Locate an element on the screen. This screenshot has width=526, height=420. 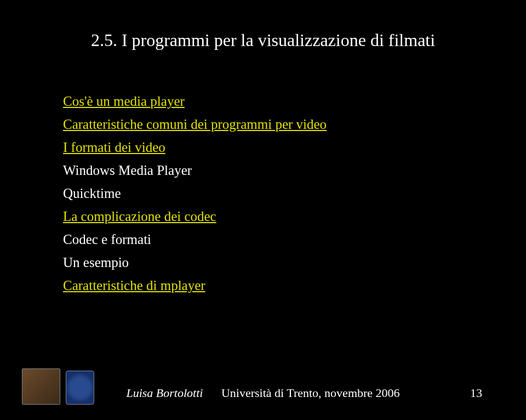
list-item: La complicazione dei codec is located at coordinates (195, 217).